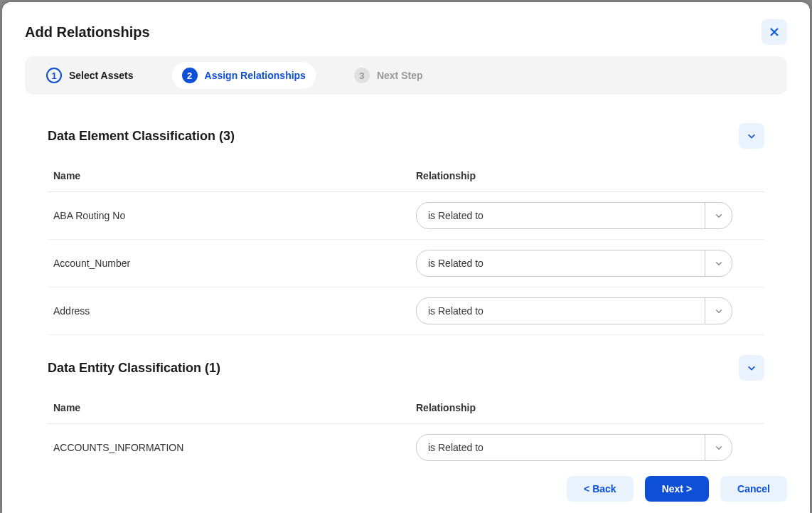 The image size is (812, 513). Describe the element at coordinates (388, 75) in the screenshot. I see `step-next-step: 3 Next Step` at that location.